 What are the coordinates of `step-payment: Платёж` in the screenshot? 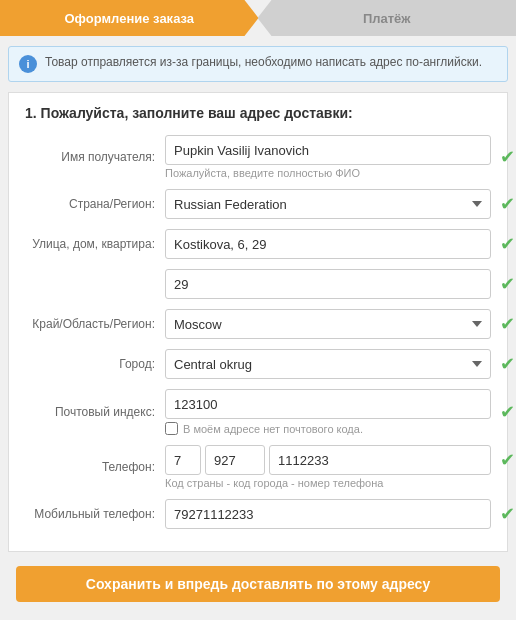 It's located at (388, 18).